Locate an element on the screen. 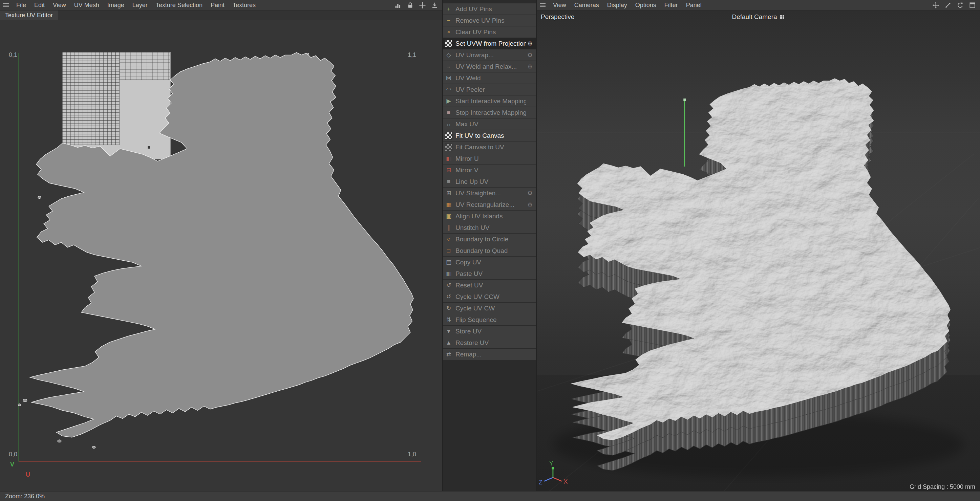 This screenshot has width=980, height=501. paste-uv-icon: ▥ is located at coordinates (449, 274).